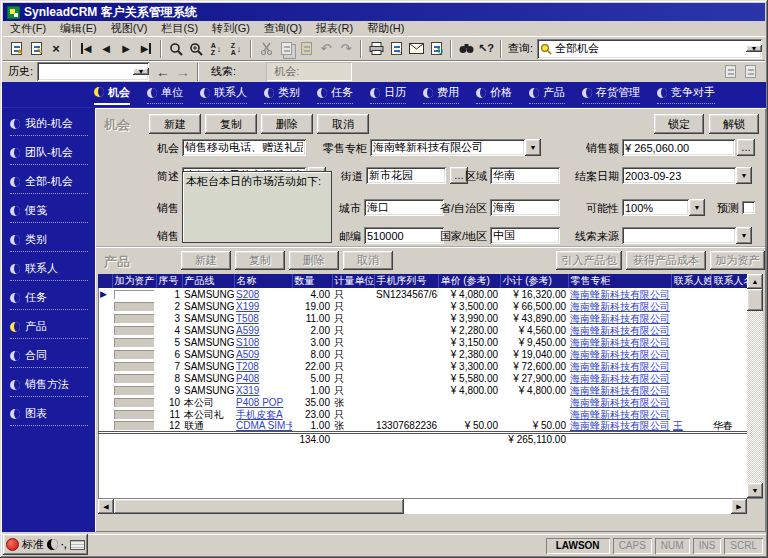  I want to click on menu-item: 帮助(H), so click(386, 28).